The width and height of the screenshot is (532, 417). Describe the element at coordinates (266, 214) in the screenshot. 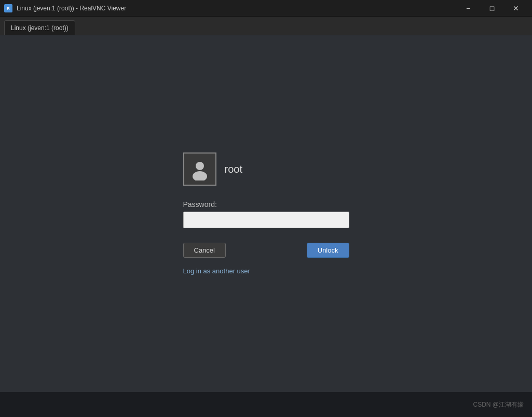

I see `password-section: Password:` at that location.